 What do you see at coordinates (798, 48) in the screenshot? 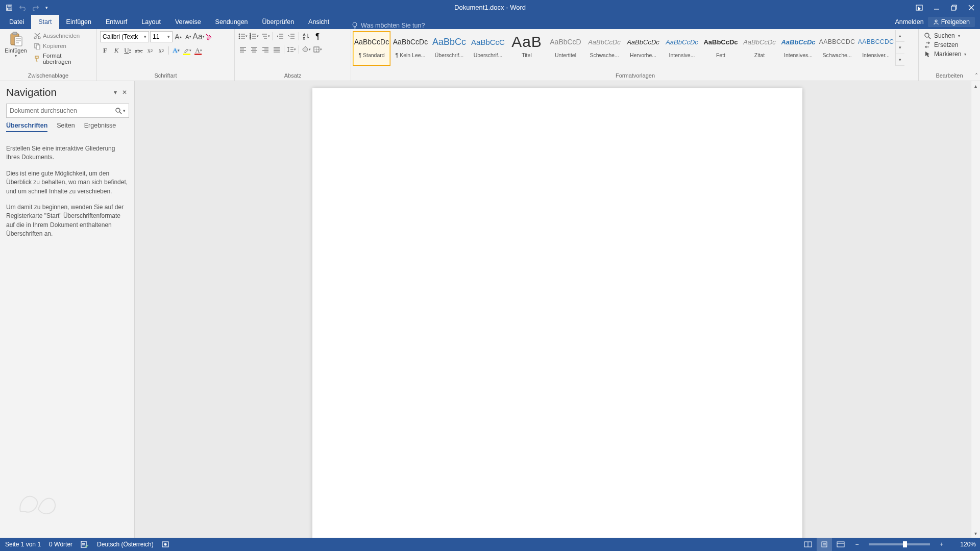
I see `style-item: AaBbCcDcIntensives...` at bounding box center [798, 48].